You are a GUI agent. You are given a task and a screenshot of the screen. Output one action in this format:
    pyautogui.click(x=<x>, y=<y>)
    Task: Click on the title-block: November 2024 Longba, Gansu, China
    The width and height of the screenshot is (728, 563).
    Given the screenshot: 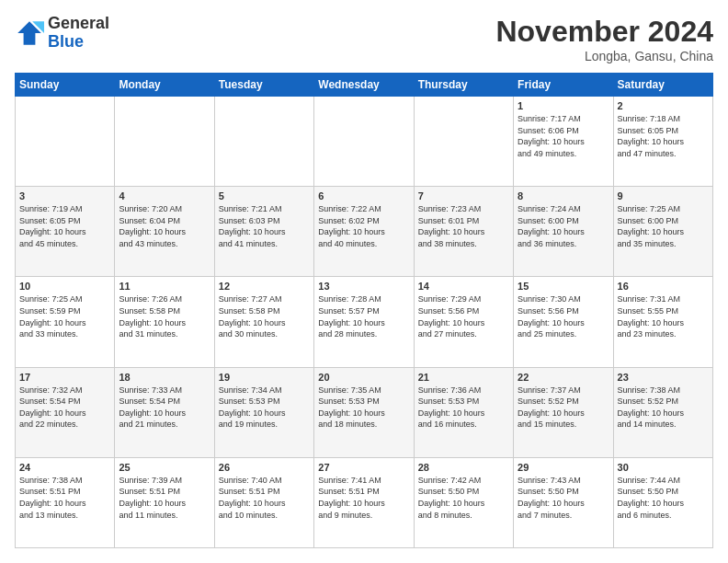 What is the action you would take?
    pyautogui.click(x=605, y=39)
    